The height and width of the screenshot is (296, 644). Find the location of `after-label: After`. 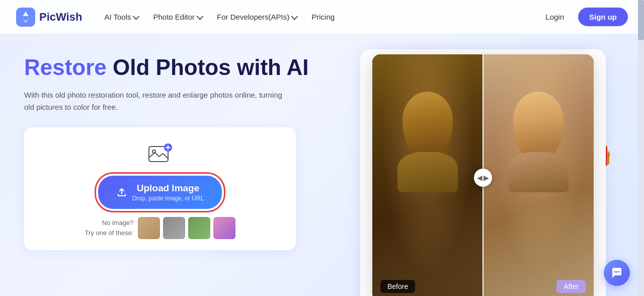

after-label: After is located at coordinates (571, 286).